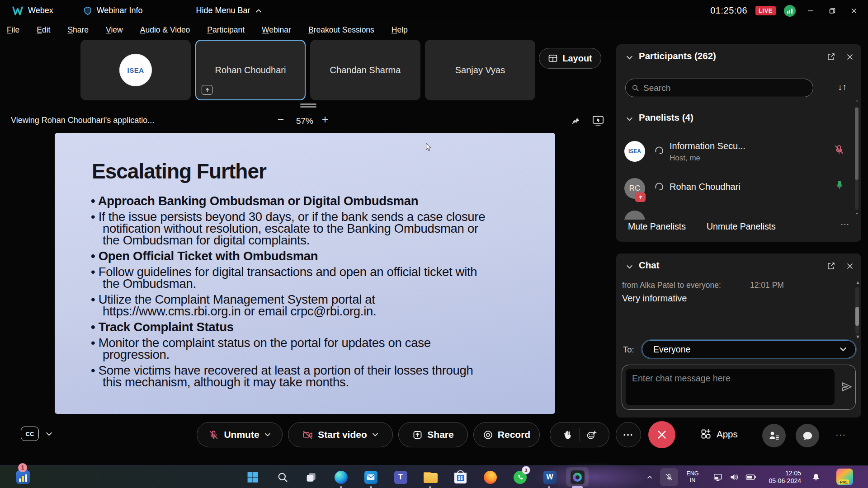 This screenshot has width=868, height=488. I want to click on close-chat-icon, so click(850, 266).